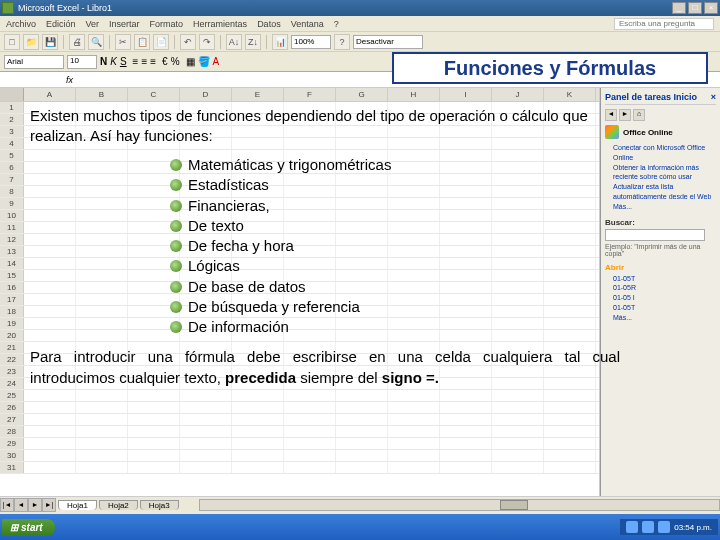  Describe the element at coordinates (664, 298) in the screenshot. I see `recent-file: 01-05 I` at that location.